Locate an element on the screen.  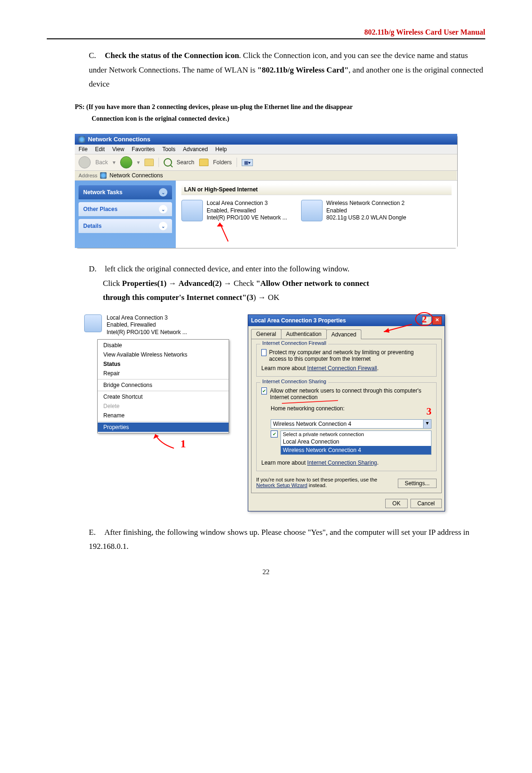
tab-authentication: Authentication is located at coordinates (304, 334).